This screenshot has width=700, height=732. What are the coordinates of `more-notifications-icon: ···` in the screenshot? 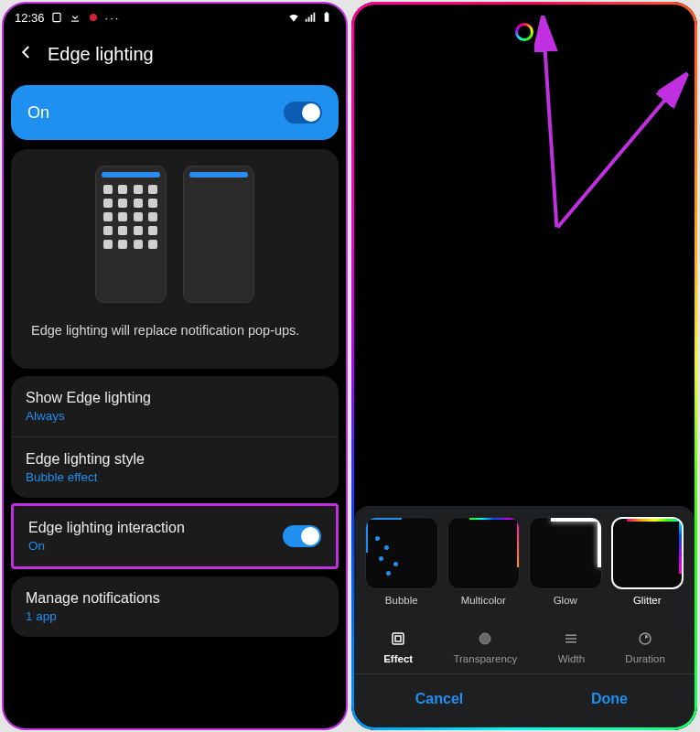 It's located at (113, 18).